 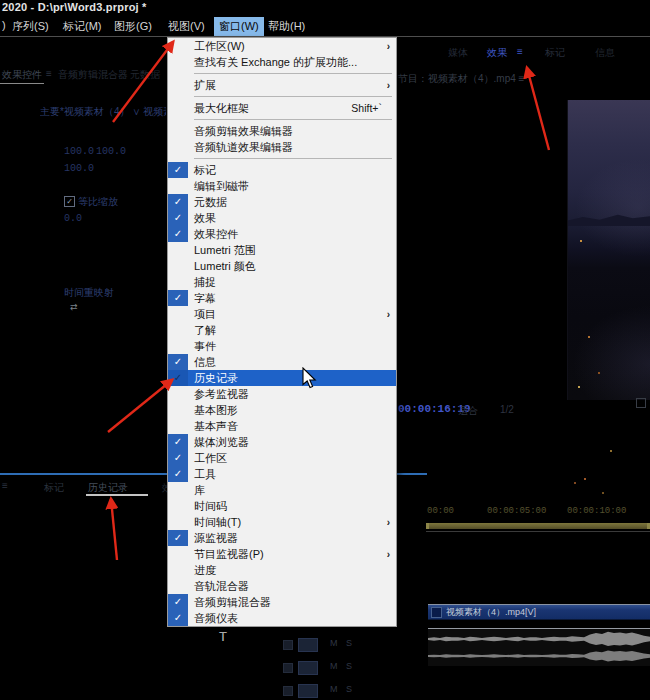 I want to click on tab-media-browser: 媒体, so click(x=458, y=53).